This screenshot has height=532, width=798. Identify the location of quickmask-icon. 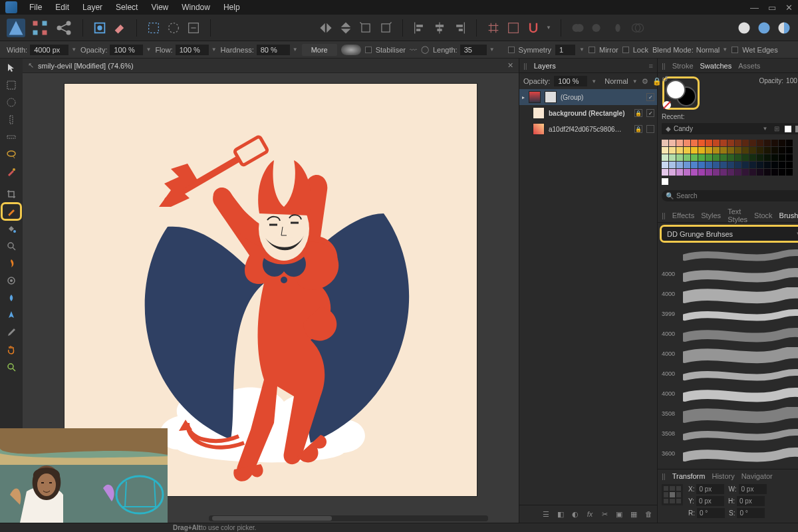
(174, 28).